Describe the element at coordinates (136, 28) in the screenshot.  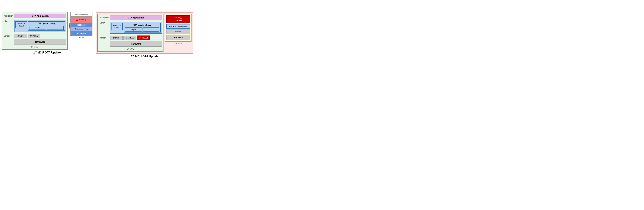
I see `lib-content-d2: FreeRTOS Kernel OTA Update Library MQTT …` at that location.